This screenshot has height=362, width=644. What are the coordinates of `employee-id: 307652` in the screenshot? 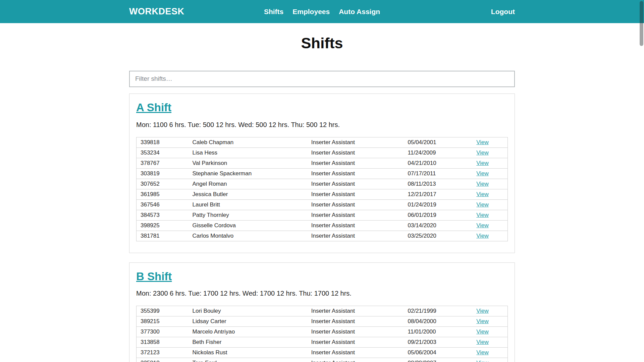 It's located at (162, 184).